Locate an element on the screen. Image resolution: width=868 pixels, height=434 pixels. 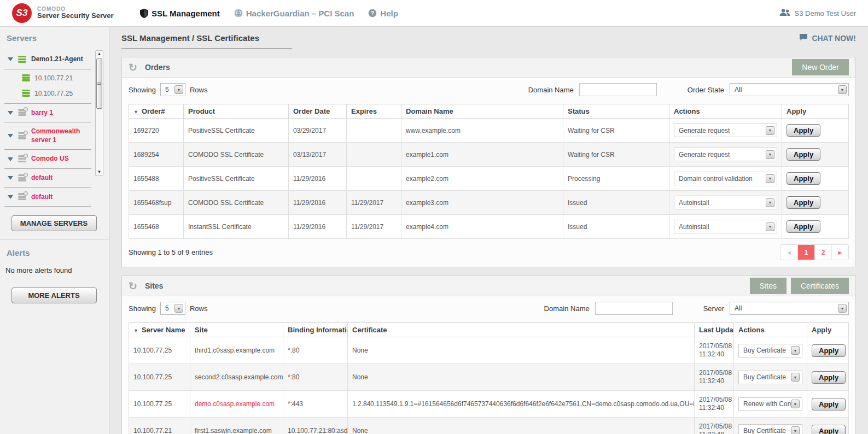
col-binding: Binding Information is located at coordinates (316, 330).